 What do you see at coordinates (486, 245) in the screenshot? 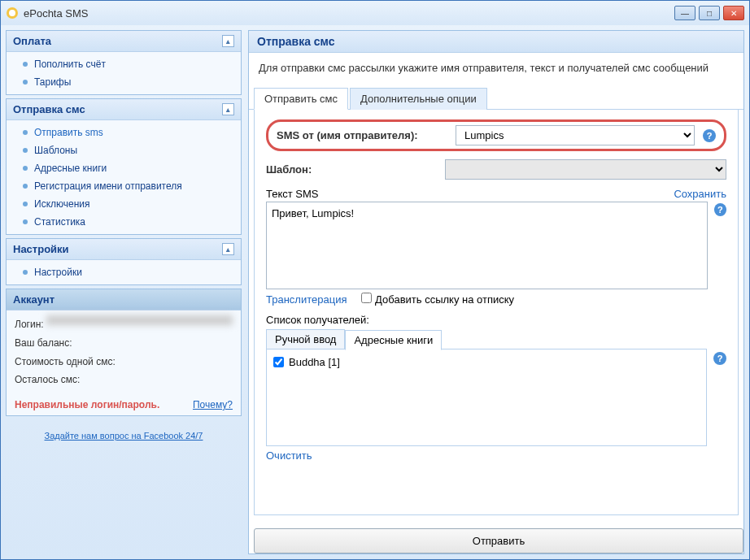
I see `sms-textarea` at bounding box center [486, 245].